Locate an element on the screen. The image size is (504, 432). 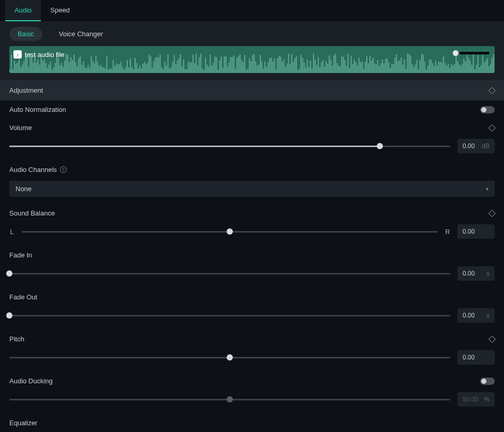
fade-in-slider-row: 0.00s is located at coordinates (252, 276).